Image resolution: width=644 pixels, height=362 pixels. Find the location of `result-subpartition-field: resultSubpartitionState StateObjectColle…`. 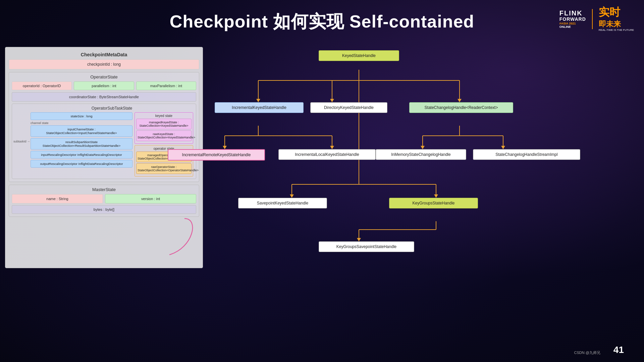

result-subpartition-field: resultSubpartitionState StateObjectColle… is located at coordinates (82, 144).